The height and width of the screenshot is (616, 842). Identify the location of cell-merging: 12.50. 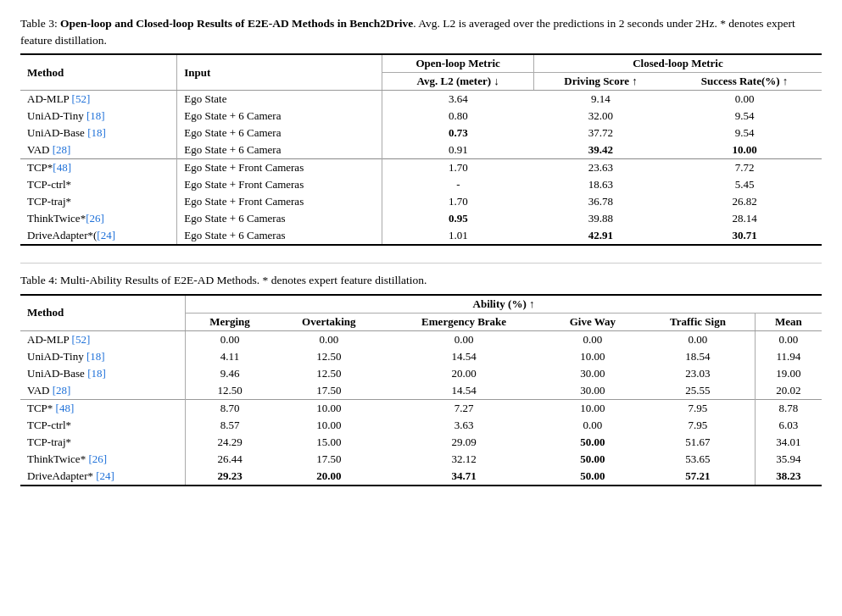
(231, 391).